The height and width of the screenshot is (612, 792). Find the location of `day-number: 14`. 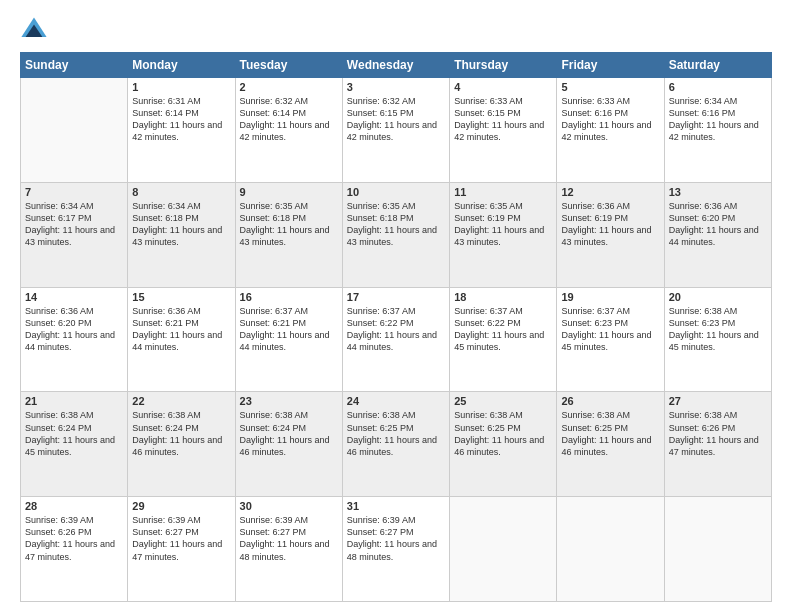

day-number: 14 is located at coordinates (74, 297).